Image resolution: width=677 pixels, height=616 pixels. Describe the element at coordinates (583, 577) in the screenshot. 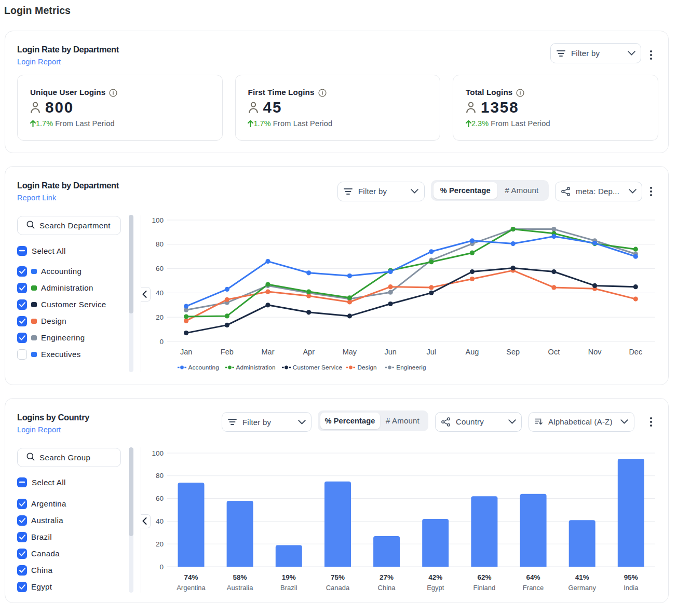

I see `svg-text: 41%` at that location.